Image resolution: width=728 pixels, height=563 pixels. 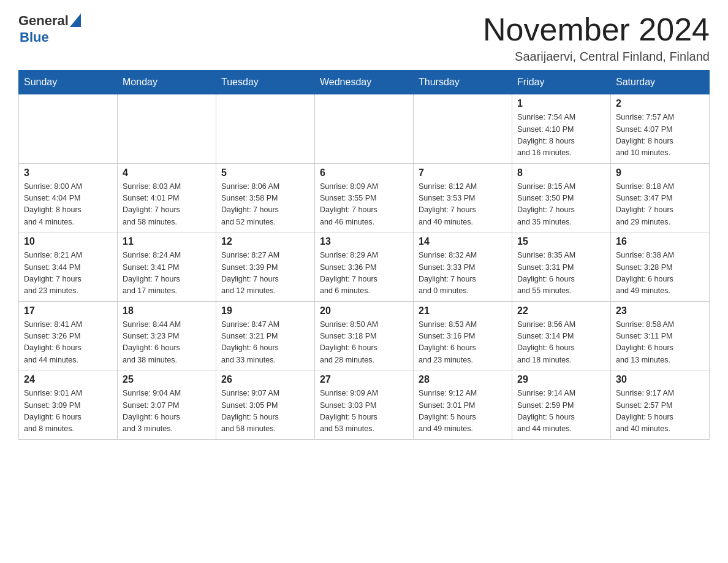 What do you see at coordinates (265, 242) in the screenshot?
I see `day-number: 12` at bounding box center [265, 242].